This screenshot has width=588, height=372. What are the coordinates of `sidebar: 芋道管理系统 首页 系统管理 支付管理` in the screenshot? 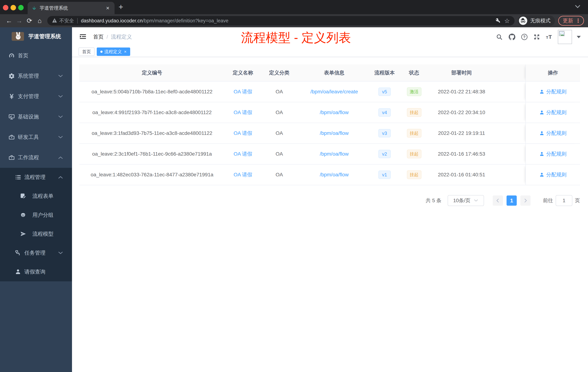 It's located at (36, 200).